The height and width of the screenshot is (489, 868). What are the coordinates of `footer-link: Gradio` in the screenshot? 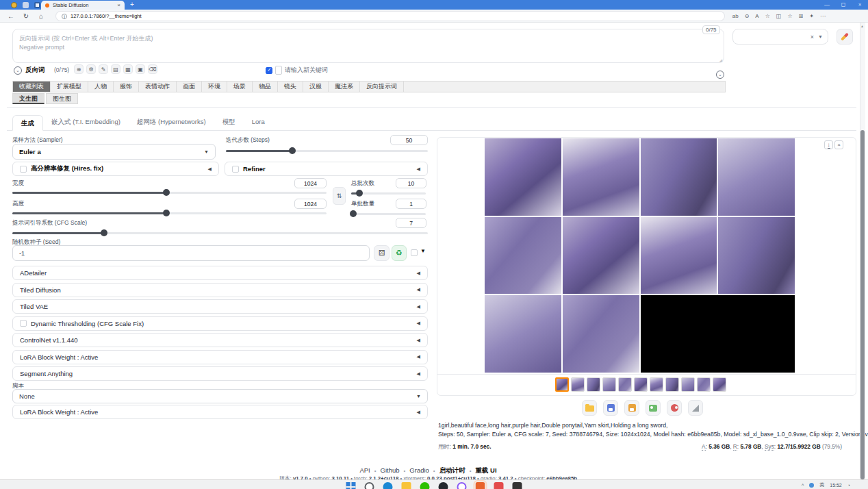 It's located at (419, 470).